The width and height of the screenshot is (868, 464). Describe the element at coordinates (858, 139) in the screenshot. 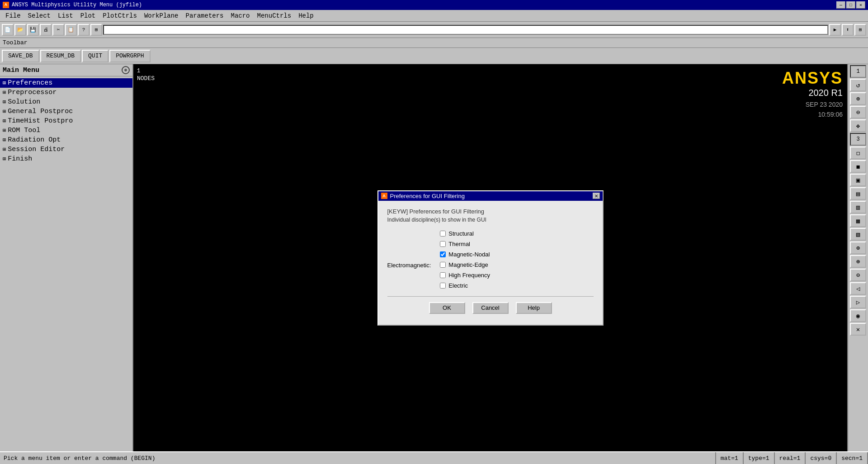

I see `dropdown-3: 3` at that location.